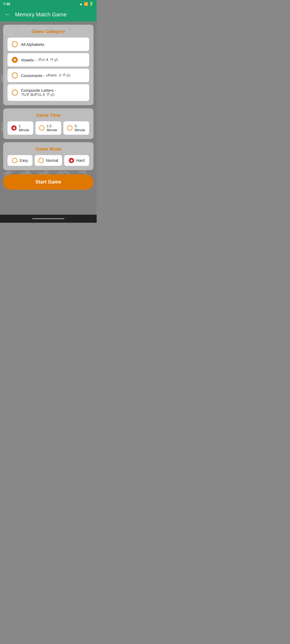 The image size is (290, 644). Describe the element at coordinates (48, 219) in the screenshot. I see `home-indicator` at that location.